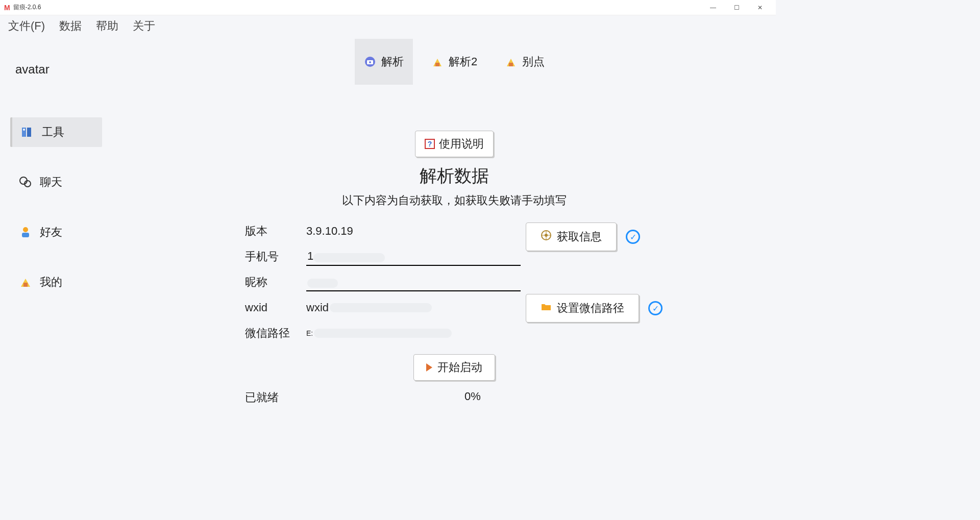  Describe the element at coordinates (454, 176) in the screenshot. I see `section-title: 解析数据` at that location.